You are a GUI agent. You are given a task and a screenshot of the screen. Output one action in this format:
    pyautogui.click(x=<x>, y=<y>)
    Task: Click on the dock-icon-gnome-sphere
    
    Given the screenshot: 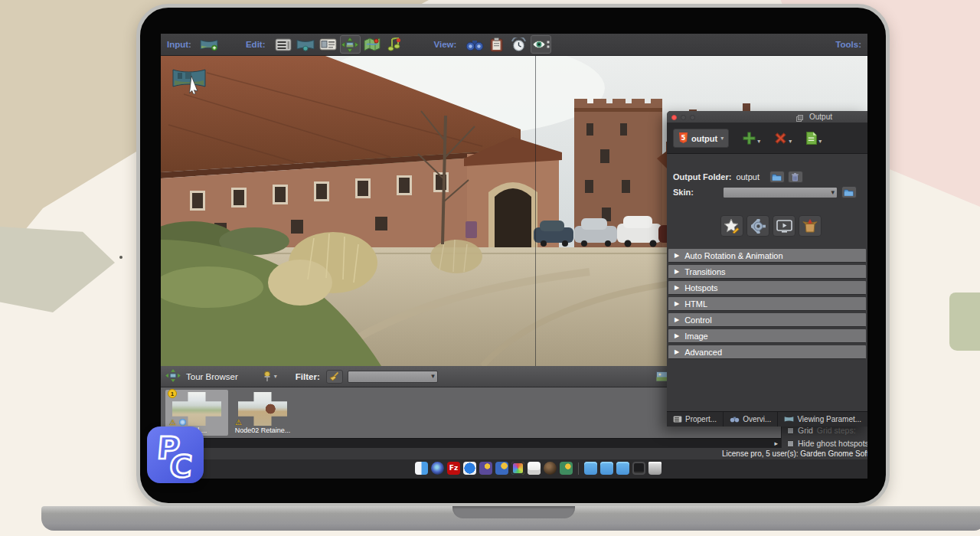 What is the action you would take?
    pyautogui.click(x=550, y=469)
    